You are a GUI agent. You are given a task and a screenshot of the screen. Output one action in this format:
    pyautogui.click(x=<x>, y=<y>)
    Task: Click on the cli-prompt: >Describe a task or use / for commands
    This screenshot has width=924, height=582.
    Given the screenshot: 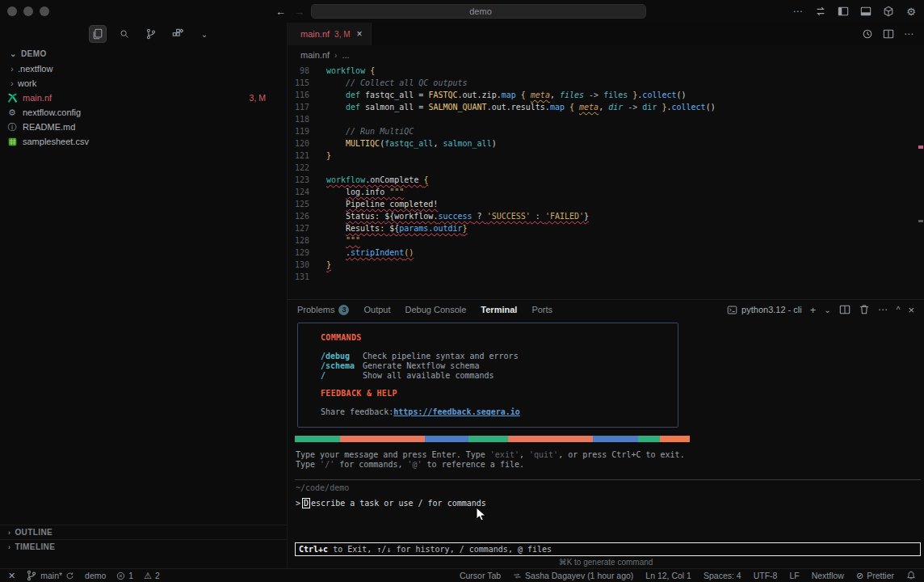 What is the action you would take?
    pyautogui.click(x=391, y=503)
    